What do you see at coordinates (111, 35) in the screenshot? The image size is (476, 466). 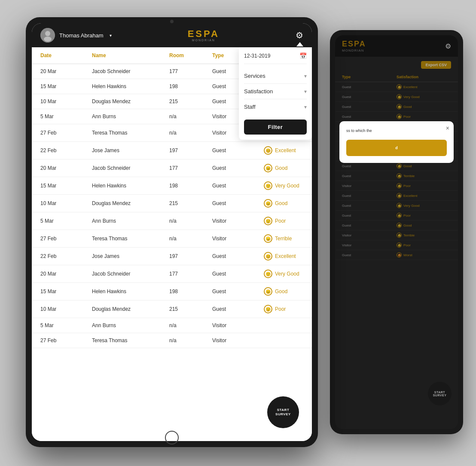 I see `user-dropdown-chevron: ▾` at bounding box center [111, 35].